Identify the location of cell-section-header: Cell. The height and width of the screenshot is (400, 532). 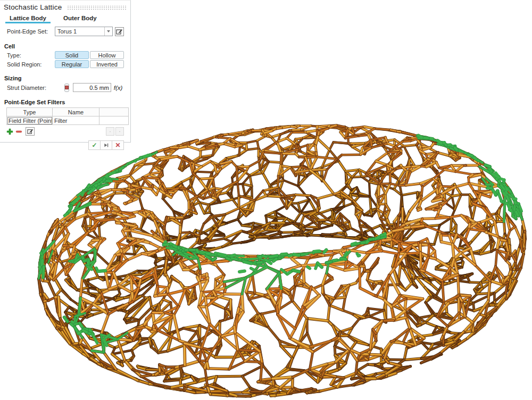
(65, 46).